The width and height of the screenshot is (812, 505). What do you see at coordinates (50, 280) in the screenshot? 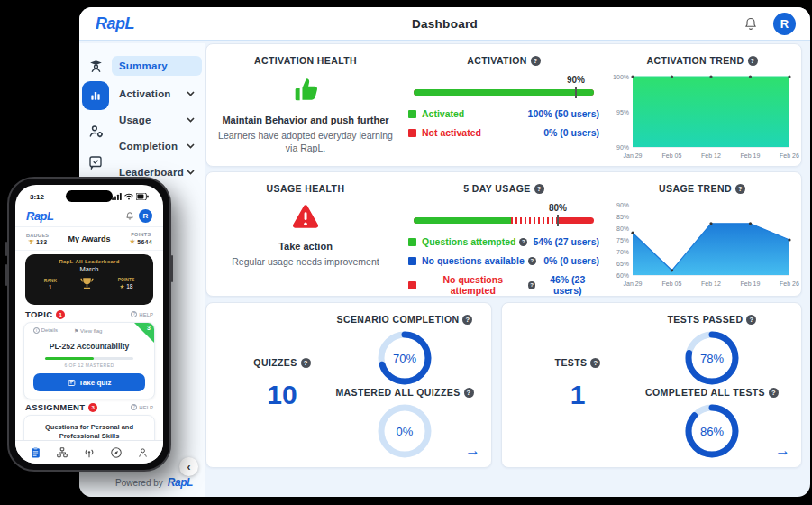
I see `rank-label: RANK` at bounding box center [50, 280].